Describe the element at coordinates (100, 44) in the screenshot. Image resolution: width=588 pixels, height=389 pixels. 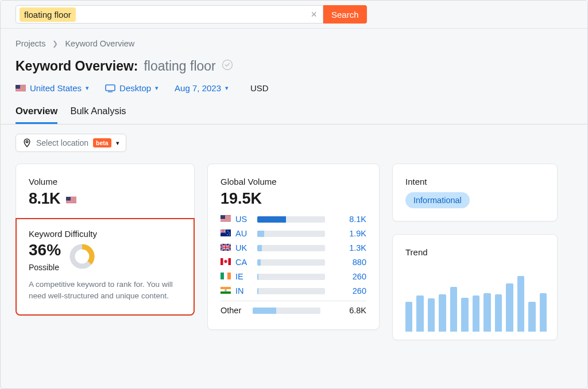
I see `breadcrumb-current: Keyword Overview` at that location.